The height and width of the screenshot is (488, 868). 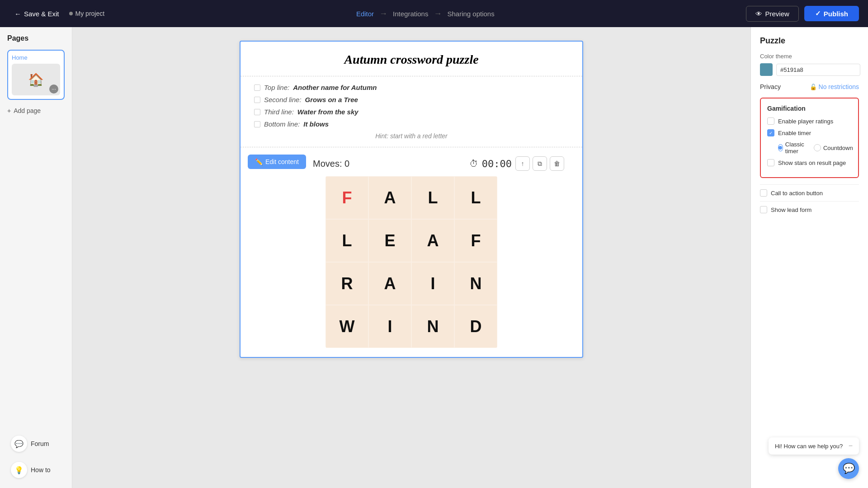 I want to click on grid-cell-1-1: E, so click(x=390, y=240).